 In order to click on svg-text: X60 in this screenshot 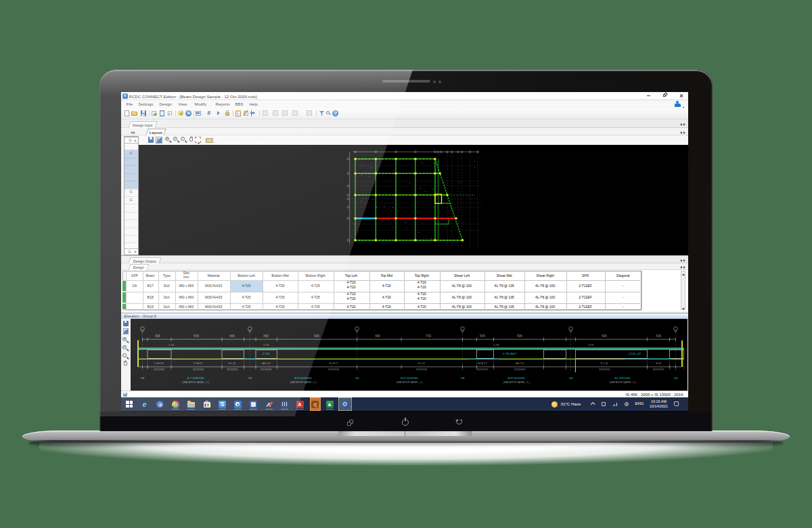, I will do `click(265, 336)`.